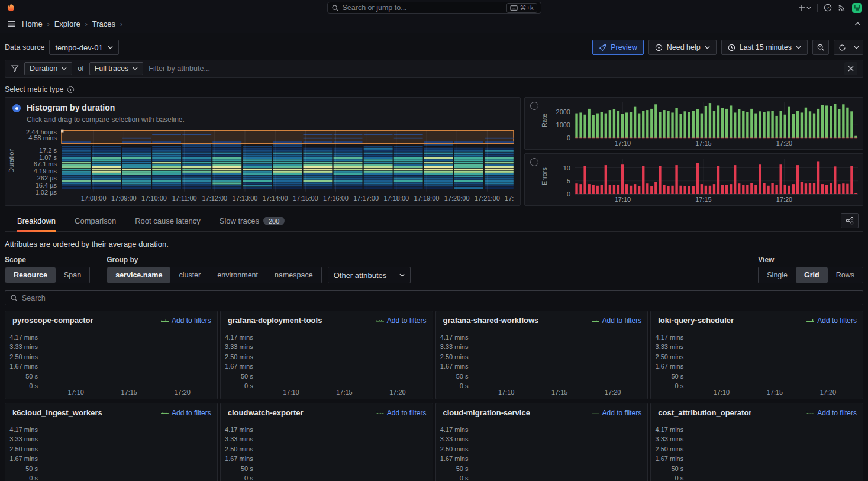 Image resolution: width=868 pixels, height=481 pixels. I want to click on rate-y-axis: 200010000, so click(562, 120).